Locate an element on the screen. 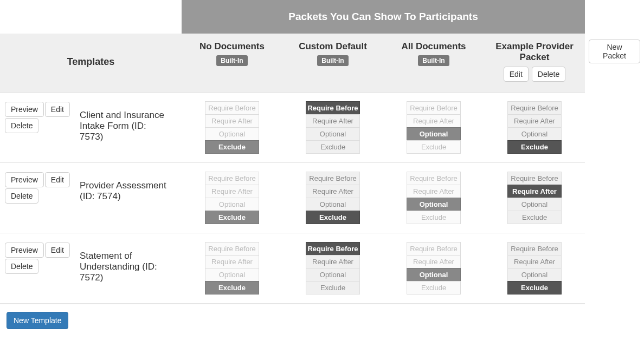 Image resolution: width=644 pixels, height=360 pixels. packet-header-custom-default: Custom Default Built-In is located at coordinates (333, 63).